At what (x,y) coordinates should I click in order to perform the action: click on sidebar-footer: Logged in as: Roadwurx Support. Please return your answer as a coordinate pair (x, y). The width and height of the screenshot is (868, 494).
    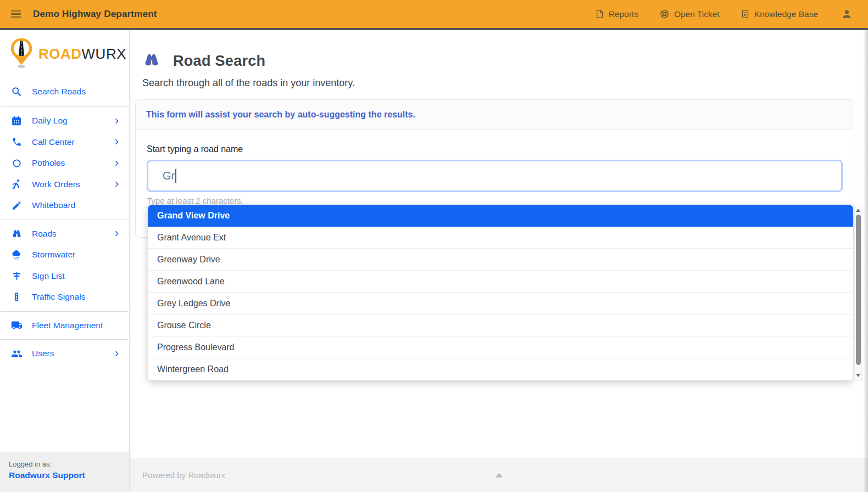
    Looking at the image, I should click on (65, 472).